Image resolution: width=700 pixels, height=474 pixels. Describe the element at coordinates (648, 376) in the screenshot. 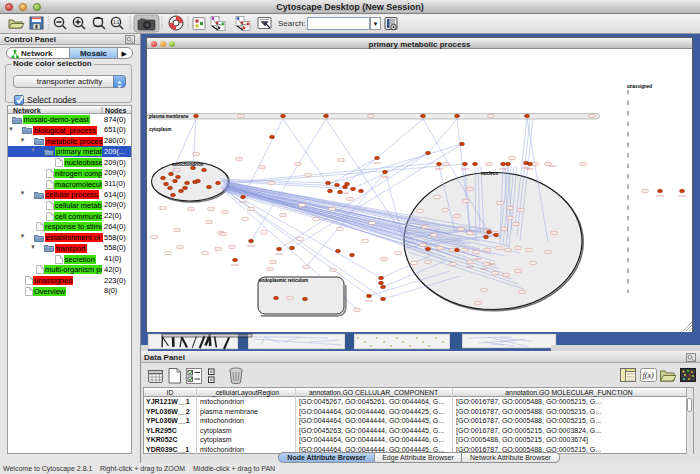

I see `svg-text: f(x)` at that location.